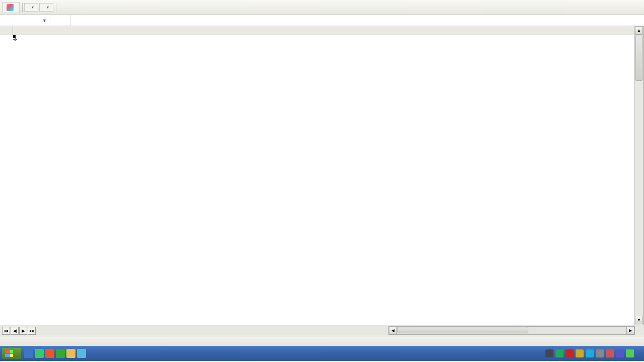 Image resolution: width=644 pixels, height=362 pixels. What do you see at coordinates (23, 331) in the screenshot?
I see `tab-next-button: ▶` at bounding box center [23, 331].